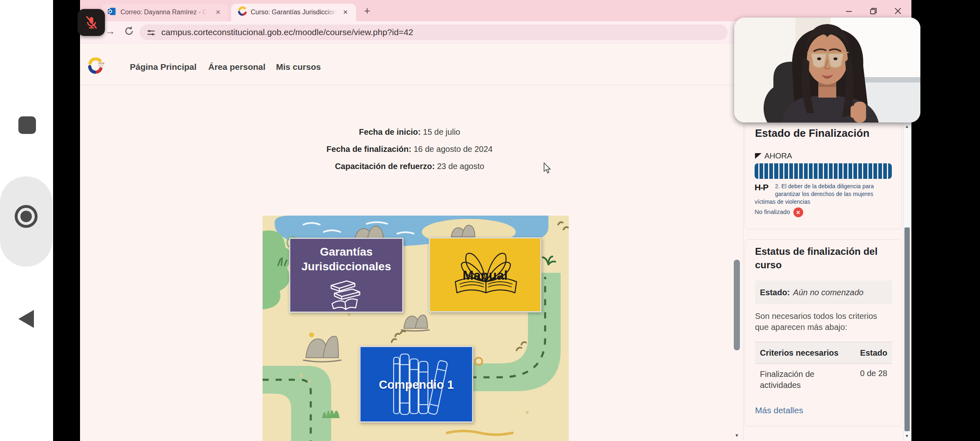 The width and height of the screenshot is (980, 441). Describe the element at coordinates (743, 263) in the screenshot. I see `drawer-divider` at that location.